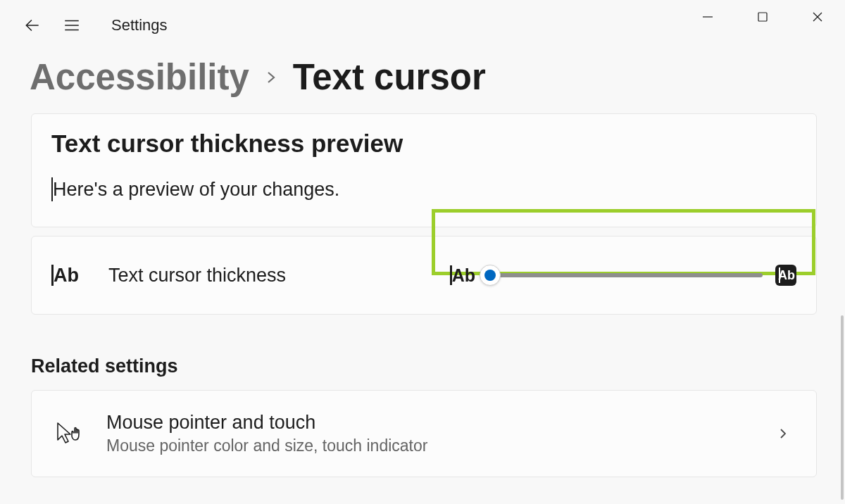  What do you see at coordinates (463, 276) in the screenshot?
I see `slider-thin-icon: Ab` at bounding box center [463, 276].